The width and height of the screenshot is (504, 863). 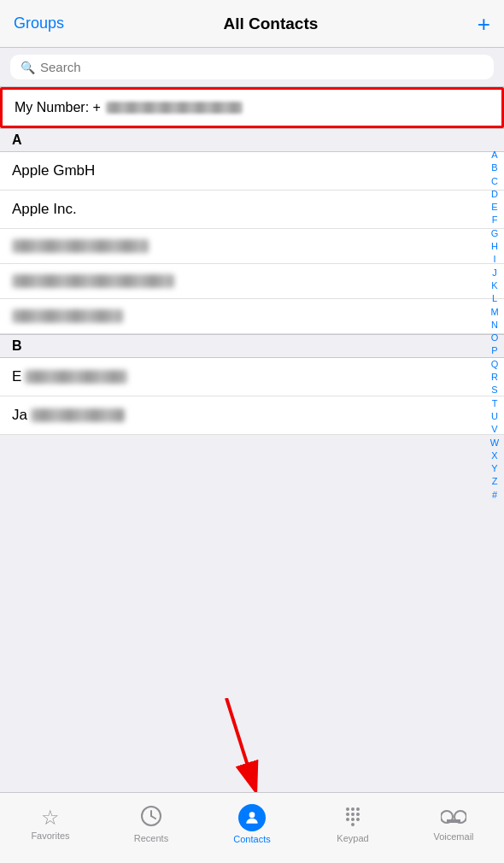 I want to click on tab-voicemail-label: Voicemail, so click(x=453, y=837).